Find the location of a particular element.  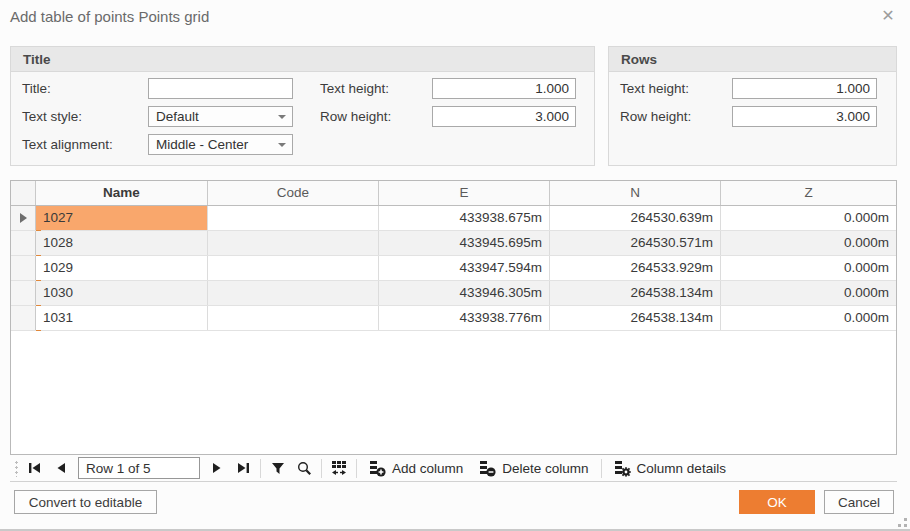

title-input is located at coordinates (220, 88).